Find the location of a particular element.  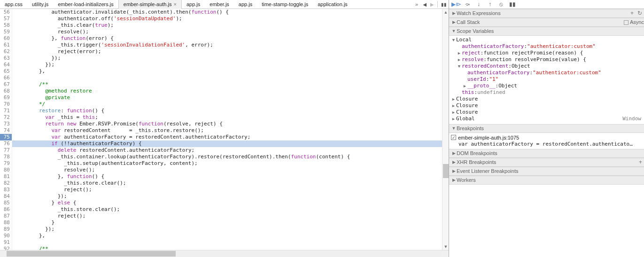

scope-var: ▶reject: function rejectPromise(reason) … is located at coordinates (547, 53).